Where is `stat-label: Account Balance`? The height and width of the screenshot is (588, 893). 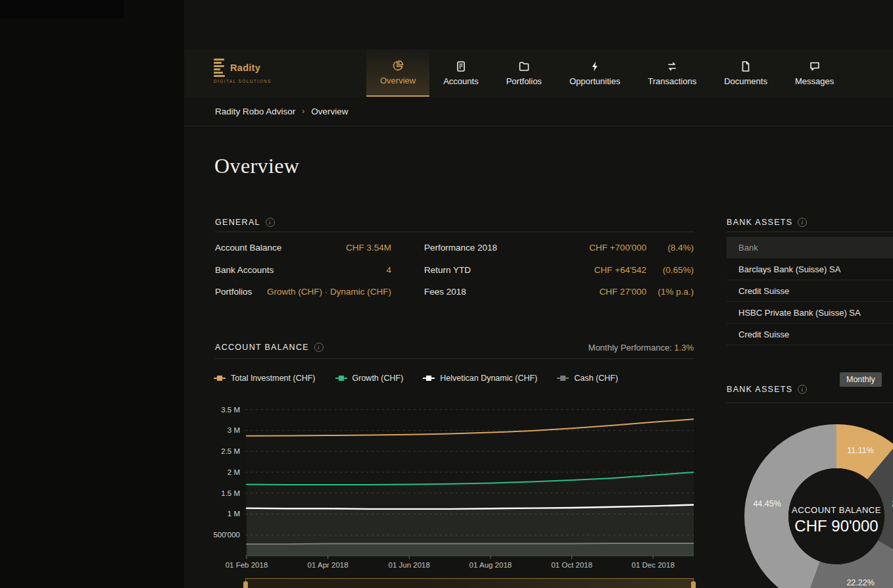
stat-label: Account Balance is located at coordinates (249, 247).